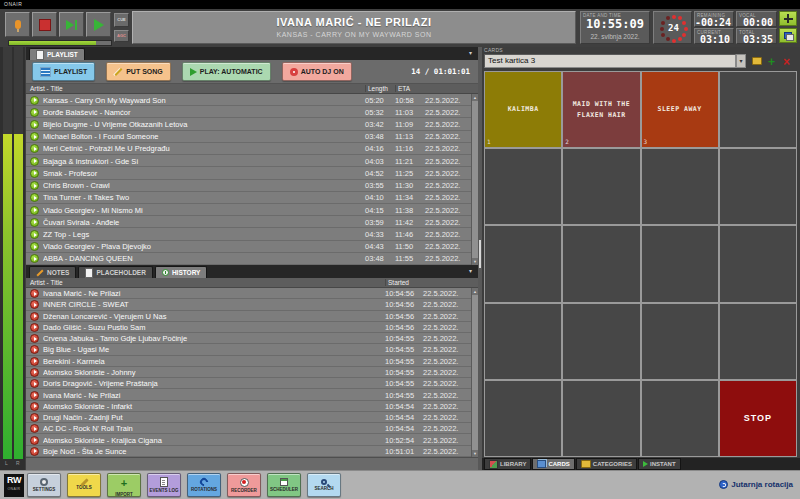 The image size is (800, 499). What do you see at coordinates (124, 485) in the screenshot?
I see `toolbar-button-import: IMPORT` at bounding box center [124, 485].